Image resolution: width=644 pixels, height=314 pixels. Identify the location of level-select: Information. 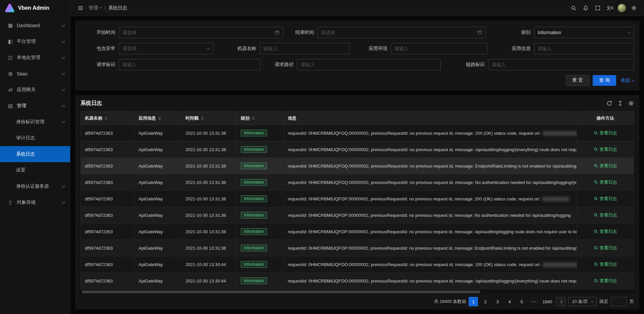
(584, 33).